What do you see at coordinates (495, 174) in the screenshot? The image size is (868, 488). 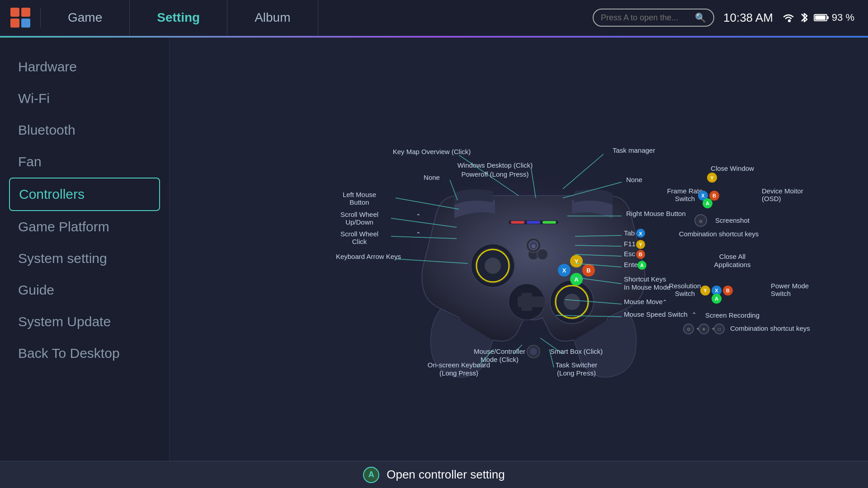 I see `svg-text: Poweroff (Long Press)` at bounding box center [495, 174].